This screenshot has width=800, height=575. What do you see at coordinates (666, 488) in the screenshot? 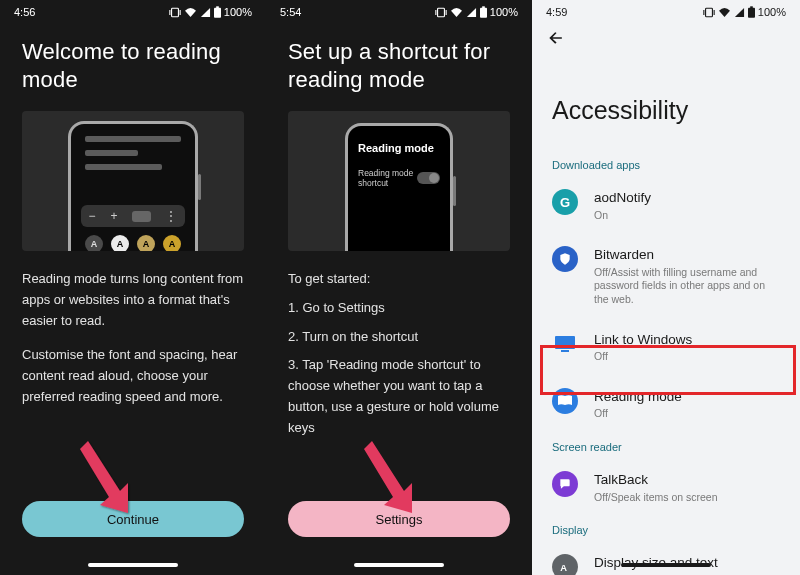
I see `item-talkback: TalkBack Off/Speak items on screen` at bounding box center [666, 488].